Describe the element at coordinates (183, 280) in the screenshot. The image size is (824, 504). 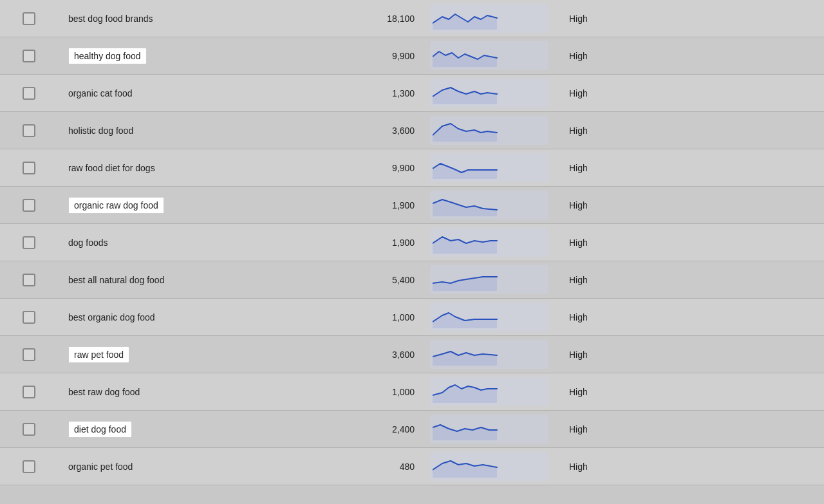
I see `keyword-cell: best all natural dog food` at that location.